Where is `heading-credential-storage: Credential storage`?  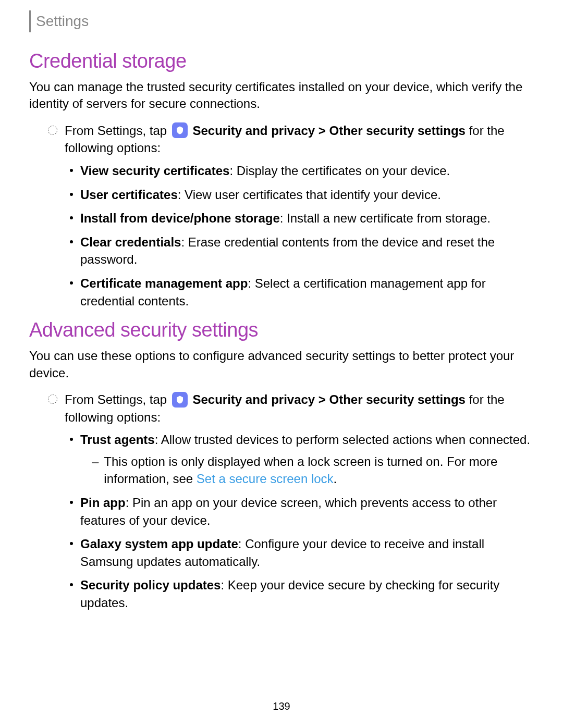 heading-credential-storage: Credential storage is located at coordinates (282, 61).